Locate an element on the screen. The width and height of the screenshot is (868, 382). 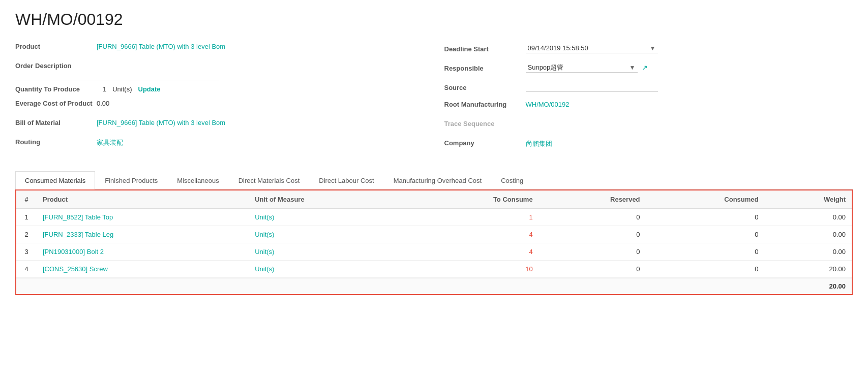
cell-num-2: 2 is located at coordinates (26, 235).